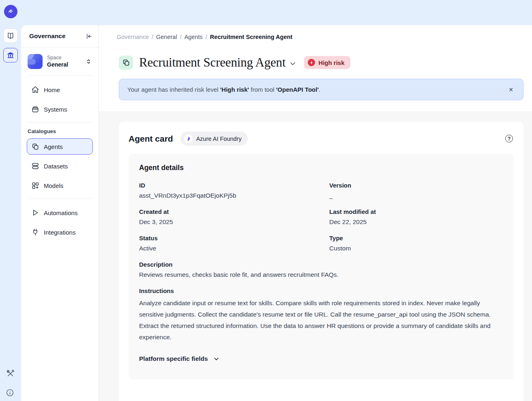 The height and width of the screenshot is (401, 532). What do you see at coordinates (219, 139) in the screenshot?
I see `platform-badge-label: Azure AI Foundry` at bounding box center [219, 139].